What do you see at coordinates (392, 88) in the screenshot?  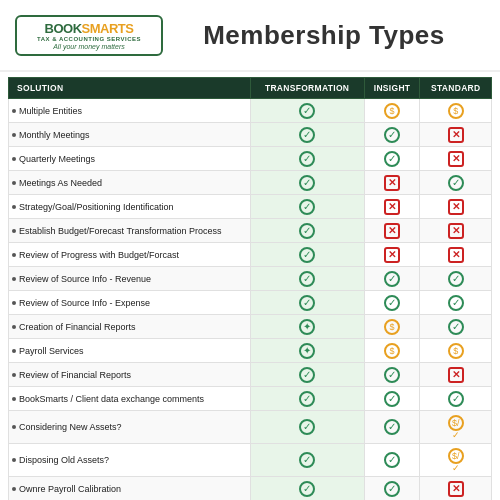 I see `col-insight-header: INSIGHT` at bounding box center [392, 88].